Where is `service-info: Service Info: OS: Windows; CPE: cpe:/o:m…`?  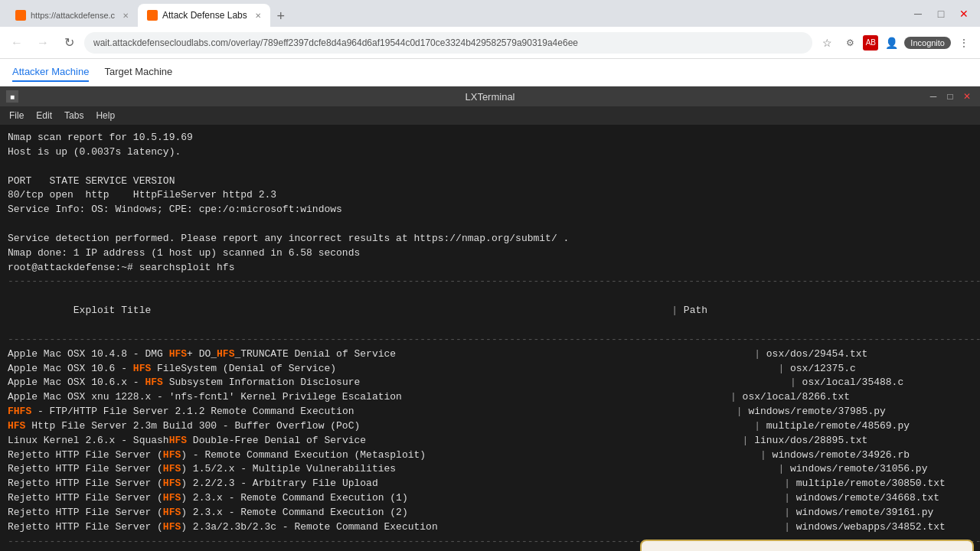 service-info: Service Info: OS: Windows; CPE: cpe:/o:m… is located at coordinates (490, 210).